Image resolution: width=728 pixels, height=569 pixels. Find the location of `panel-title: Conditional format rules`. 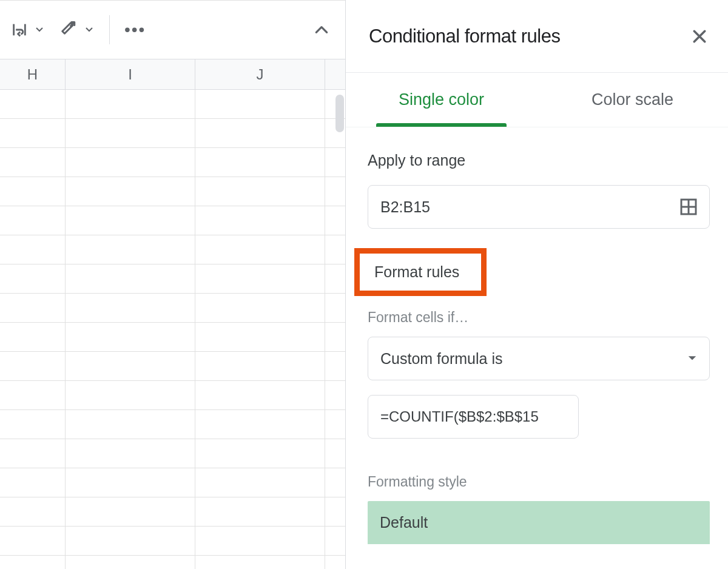

panel-title: Conditional format rules is located at coordinates (530, 36).